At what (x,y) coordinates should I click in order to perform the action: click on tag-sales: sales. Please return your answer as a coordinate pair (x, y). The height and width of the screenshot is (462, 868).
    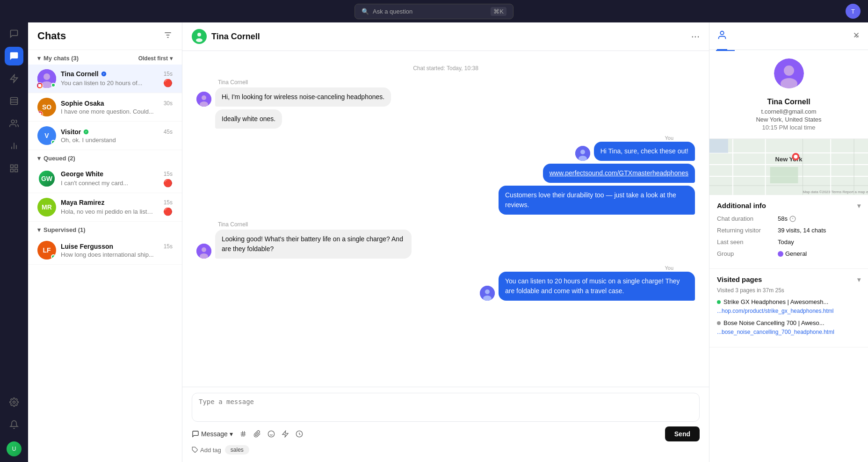
    Looking at the image, I should click on (237, 450).